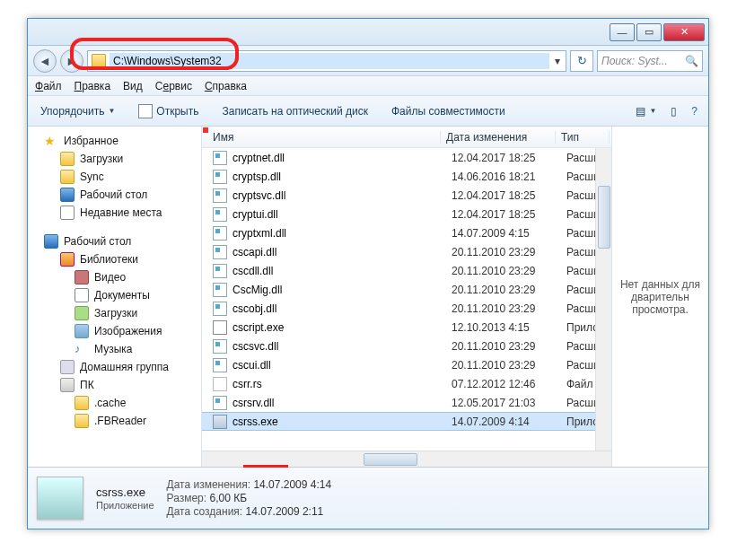 The width and height of the screenshot is (737, 560). I want to click on file-date: 14.06.2016 18:21, so click(509, 177).